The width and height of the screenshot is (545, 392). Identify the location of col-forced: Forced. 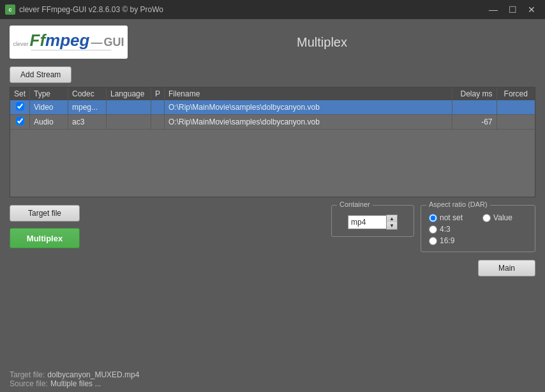
(516, 94).